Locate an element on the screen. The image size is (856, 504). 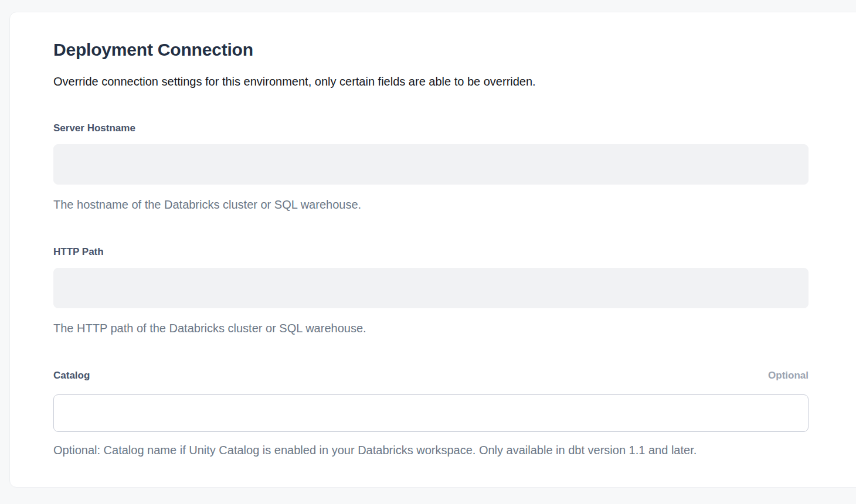
catalog-label-row: Catalog Optional is located at coordinates (431, 376).